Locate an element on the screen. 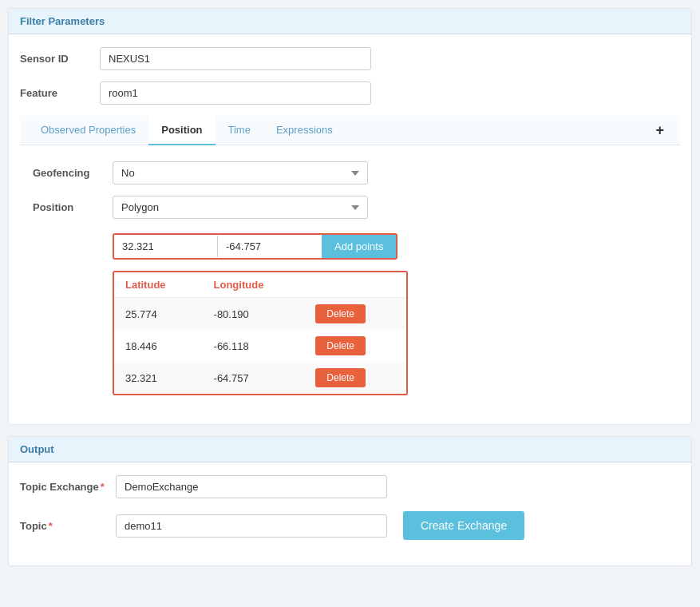 Image resolution: width=700 pixels, height=607 pixels. topic-label: Topic* is located at coordinates (68, 526).